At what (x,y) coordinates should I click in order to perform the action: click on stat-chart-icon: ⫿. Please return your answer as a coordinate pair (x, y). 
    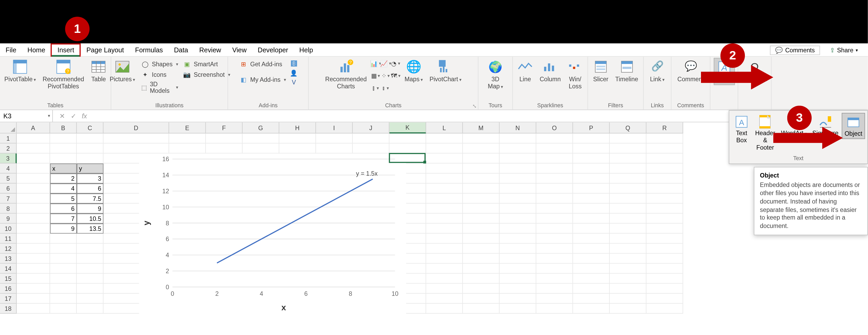
    Looking at the image, I should click on (375, 88).